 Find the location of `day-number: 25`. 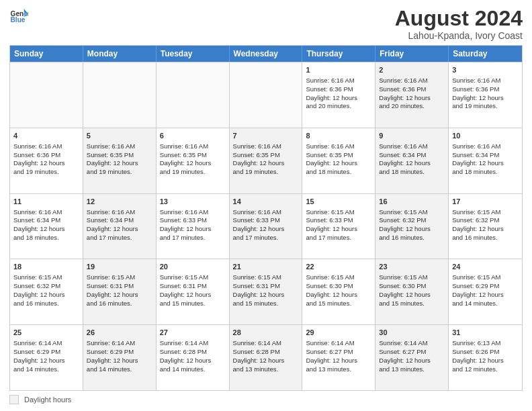

day-number: 25 is located at coordinates (46, 333).